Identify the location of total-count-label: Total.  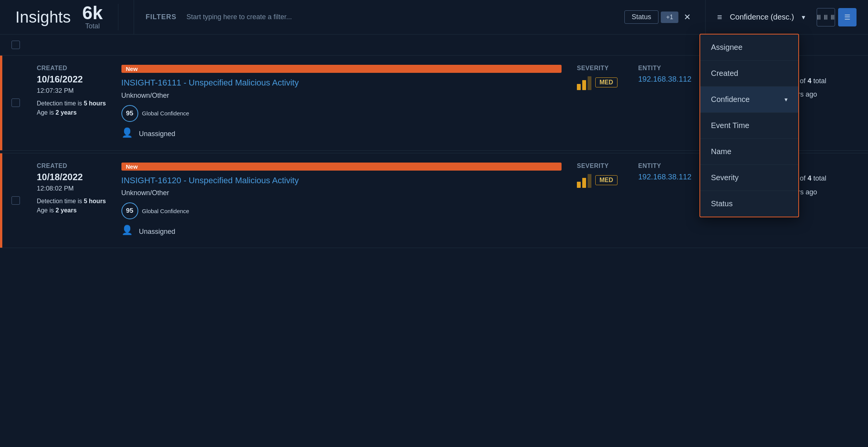
(92, 26).